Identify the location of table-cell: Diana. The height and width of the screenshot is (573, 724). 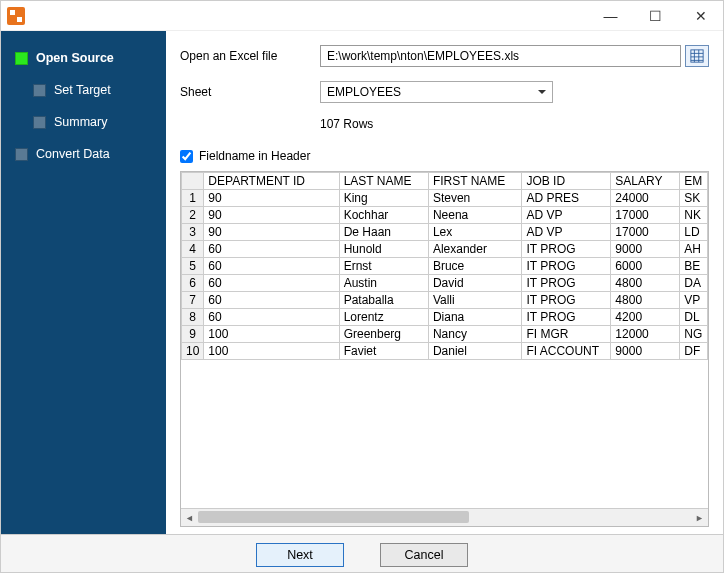
(475, 318).